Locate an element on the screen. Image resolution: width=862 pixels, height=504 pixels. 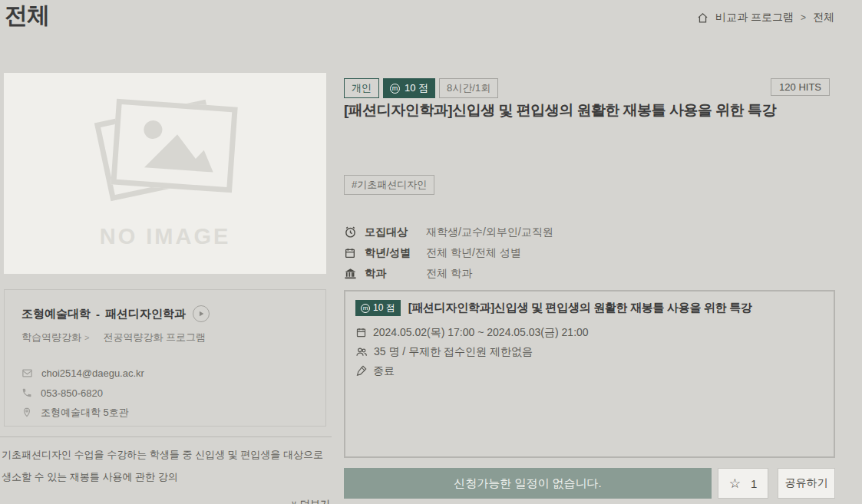
mail-icon is located at coordinates (28, 373).